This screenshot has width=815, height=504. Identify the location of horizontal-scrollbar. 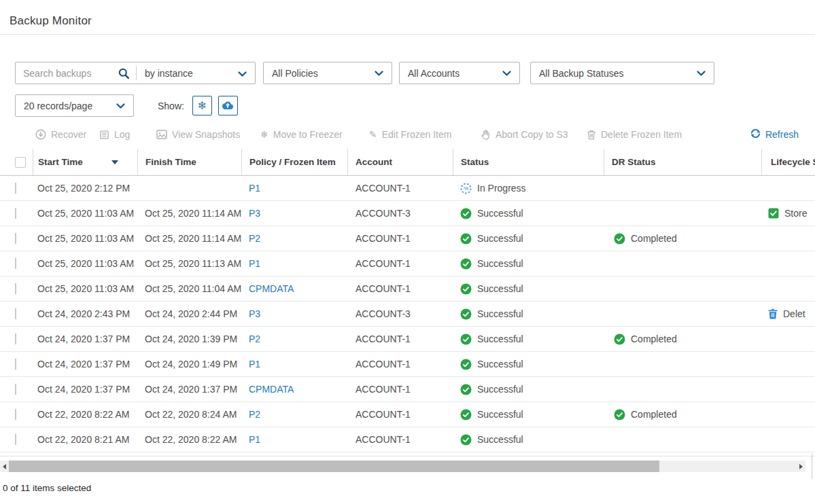
(402, 466).